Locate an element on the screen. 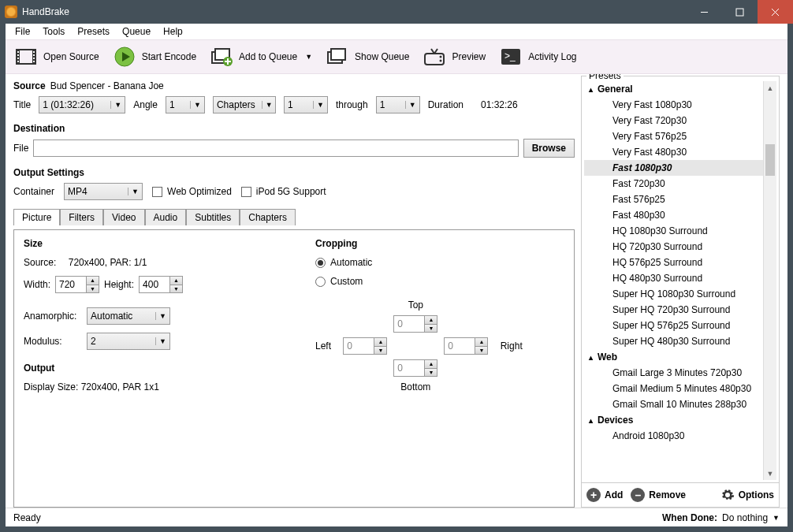 This screenshot has width=793, height=532. preset-item: Gmail Large 3 Minutes 720p30 is located at coordinates (673, 373).